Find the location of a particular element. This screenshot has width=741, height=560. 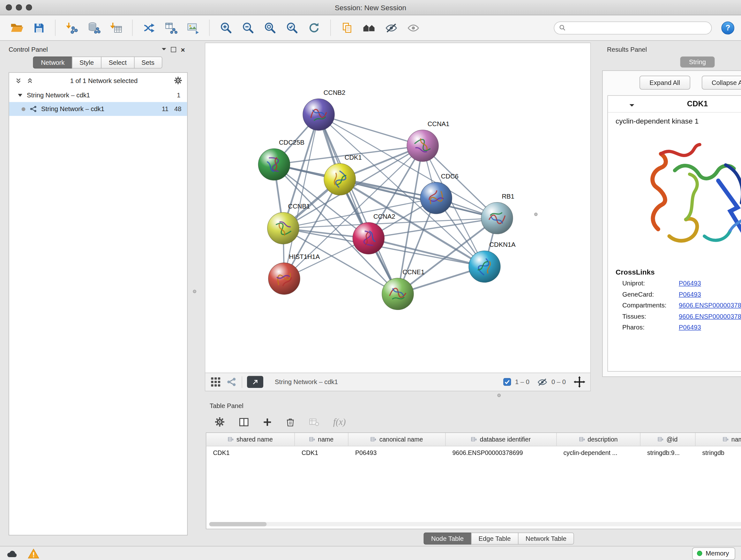

pharos-link: P06493 is located at coordinates (690, 327).